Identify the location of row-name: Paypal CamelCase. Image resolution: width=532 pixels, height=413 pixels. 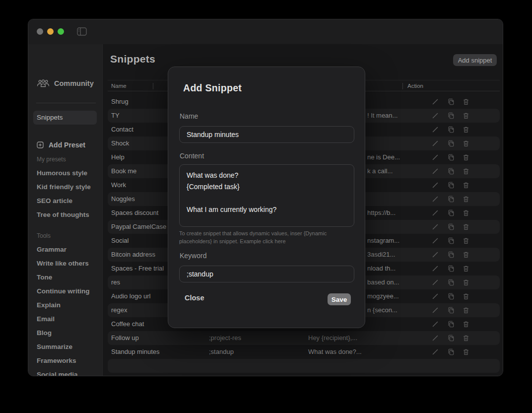
(139, 227).